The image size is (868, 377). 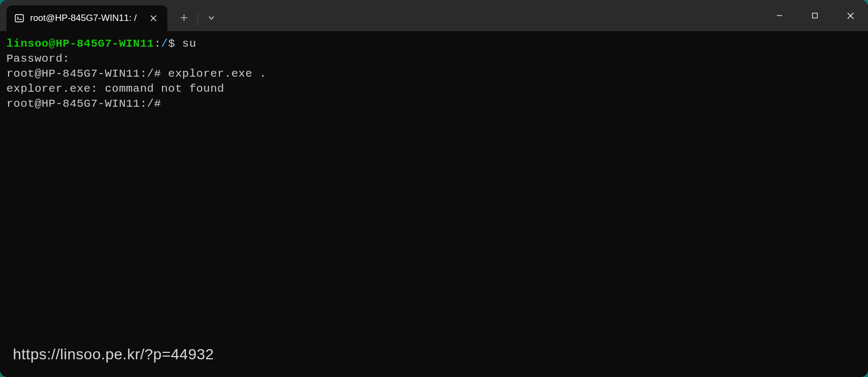 What do you see at coordinates (815, 16) in the screenshot?
I see `maximize-button` at bounding box center [815, 16].